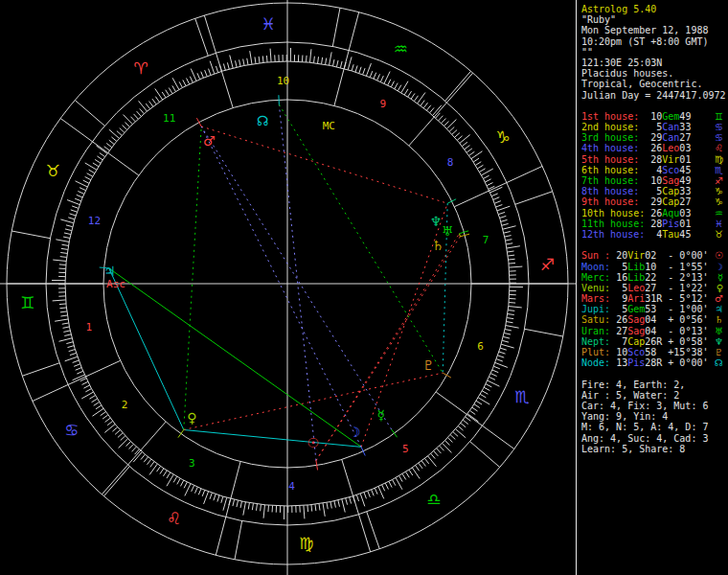  I want to click on chart-location-name: "", so click(655, 52).